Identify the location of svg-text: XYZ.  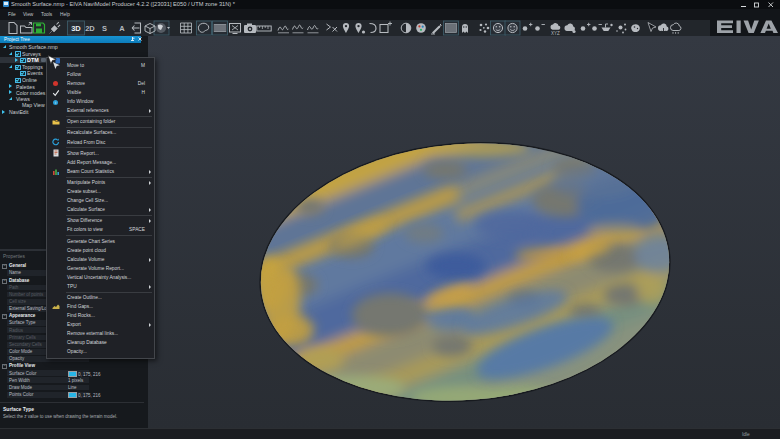
(556, 34).